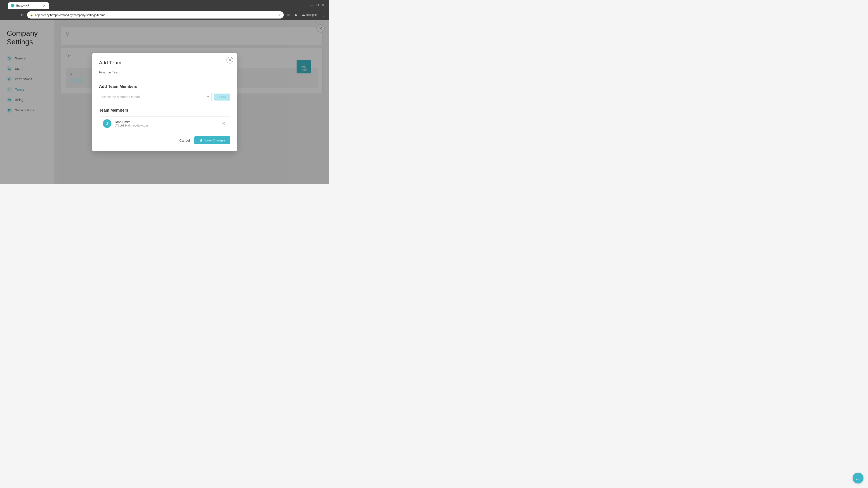  What do you see at coordinates (201, 140) in the screenshot?
I see `save-icon` at bounding box center [201, 140].